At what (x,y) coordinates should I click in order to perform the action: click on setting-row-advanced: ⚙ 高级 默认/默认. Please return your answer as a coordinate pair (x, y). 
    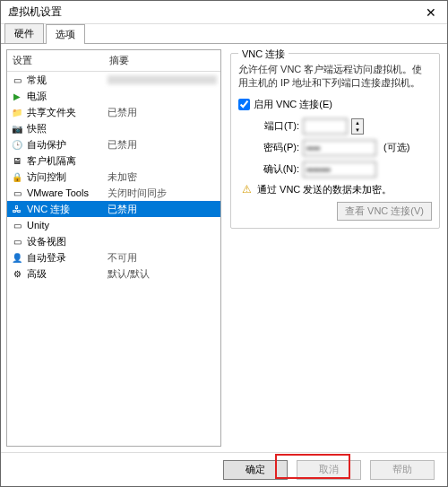
    Looking at the image, I should click on (114, 274).